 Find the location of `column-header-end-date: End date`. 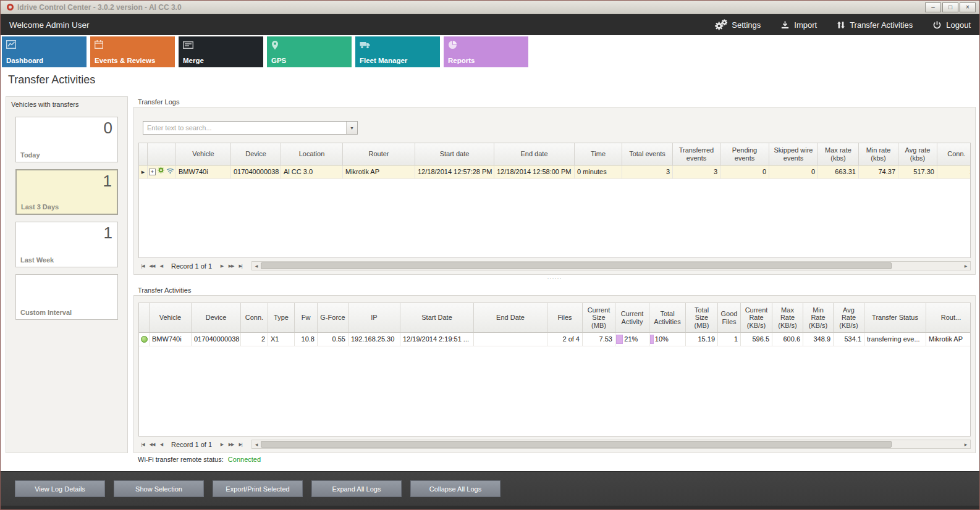

column-header-end-date: End date is located at coordinates (534, 154).